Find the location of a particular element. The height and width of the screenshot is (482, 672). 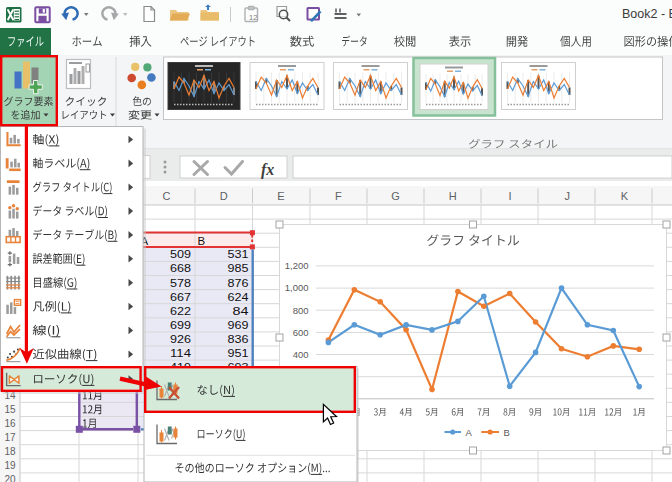

svg-text: 800 is located at coordinates (301, 310).